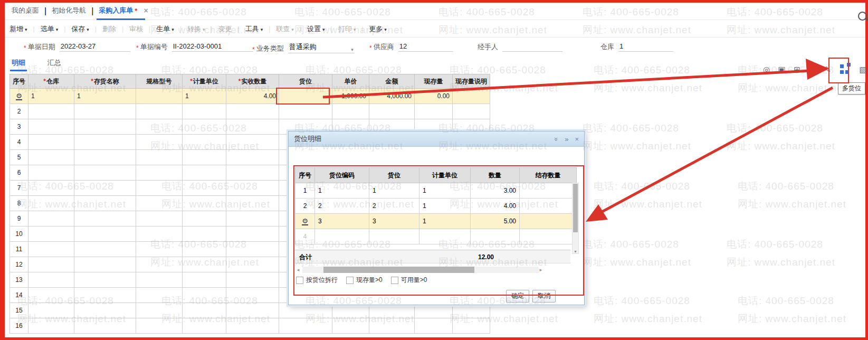 This screenshot has width=868, height=340. I want to click on tab-我的桌面: 我的桌面, so click(25, 11).